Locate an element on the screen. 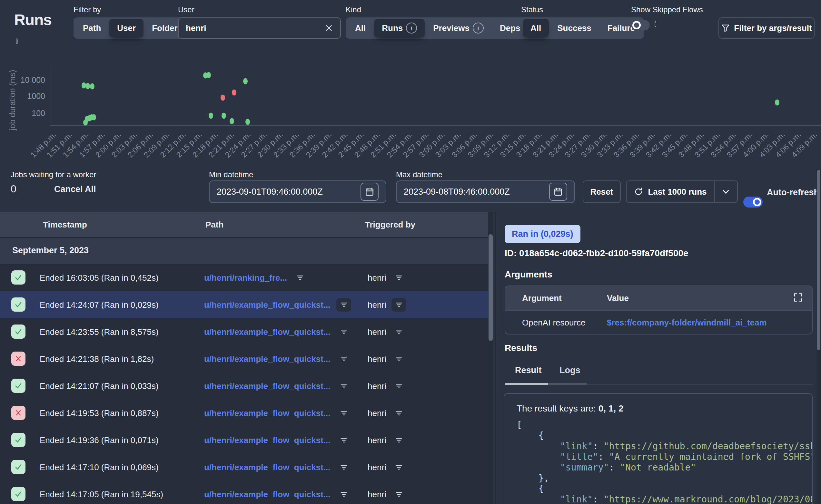  show-skipped-toggle is located at coordinates (640, 25).